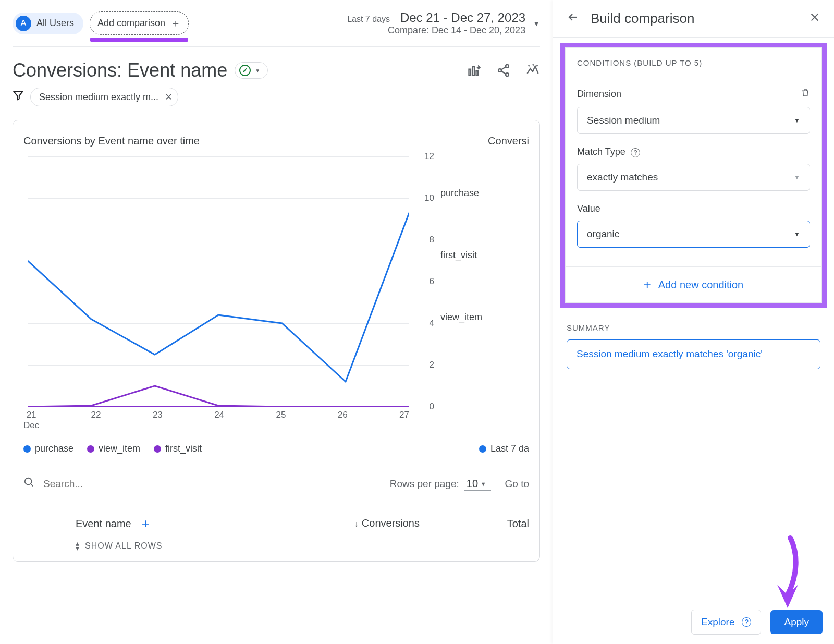  I want to click on date-preset-label: Last 7 days, so click(369, 19).